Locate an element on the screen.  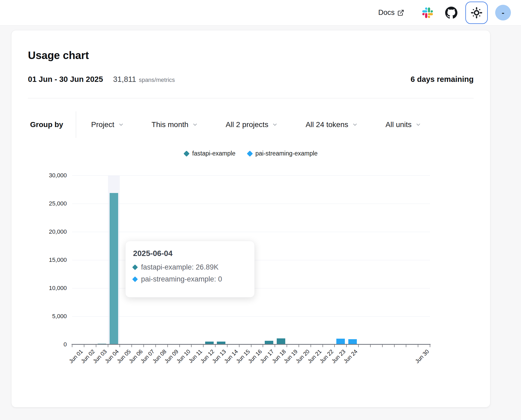
x-axis-tick-label-text: Jun 30 is located at coordinates (422, 356).